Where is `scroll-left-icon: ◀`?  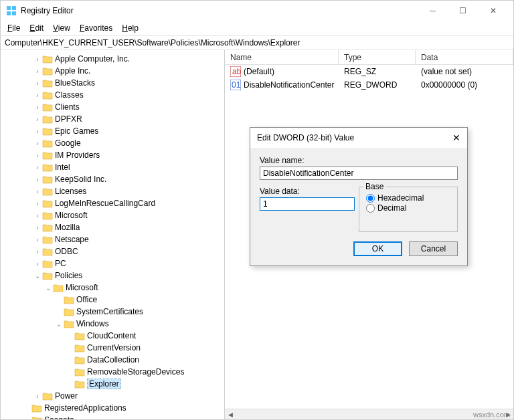
scroll-left-icon: ◀ is located at coordinates (230, 415).